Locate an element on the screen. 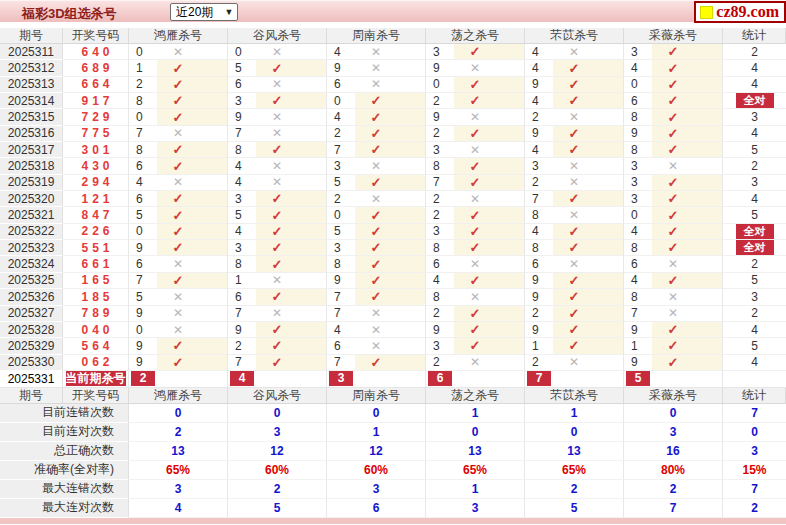  table-row: 20253280400✕9✓4✕9✓9✓9✓4 is located at coordinates (393, 330).